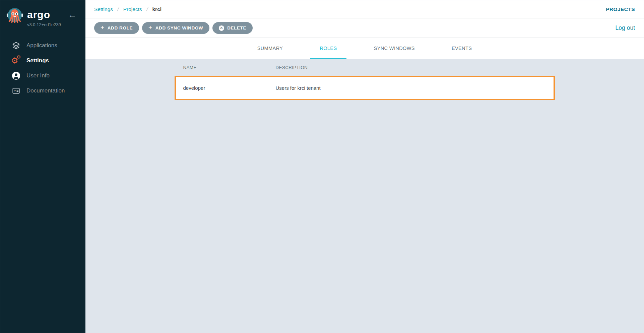 The height and width of the screenshot is (333, 644). I want to click on column-header-description: DESCRIPTION, so click(411, 68).